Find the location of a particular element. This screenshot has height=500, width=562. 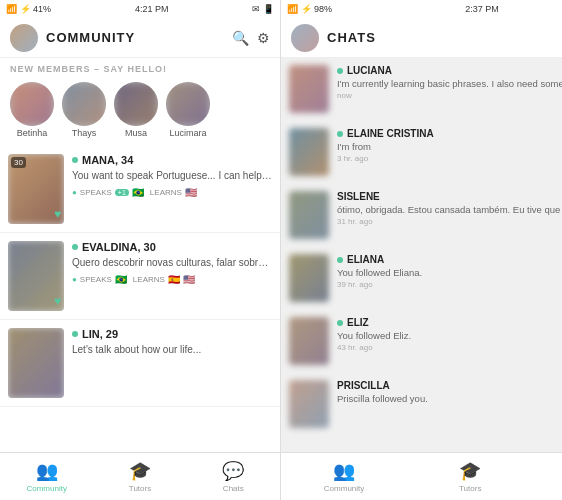

chat-time: now is located at coordinates (450, 96).